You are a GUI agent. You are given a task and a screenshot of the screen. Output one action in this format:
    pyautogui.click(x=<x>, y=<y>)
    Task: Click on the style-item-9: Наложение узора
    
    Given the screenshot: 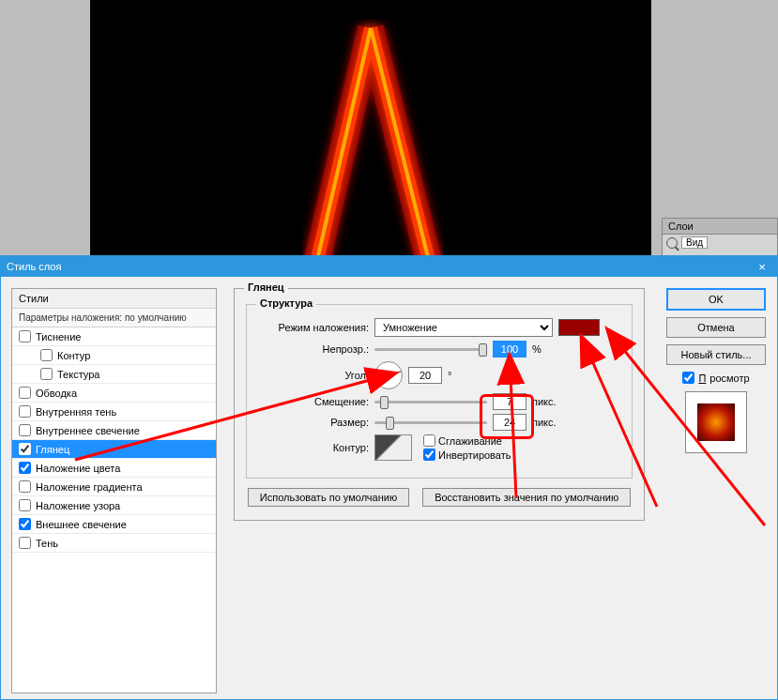 What is the action you would take?
    pyautogui.click(x=114, y=506)
    